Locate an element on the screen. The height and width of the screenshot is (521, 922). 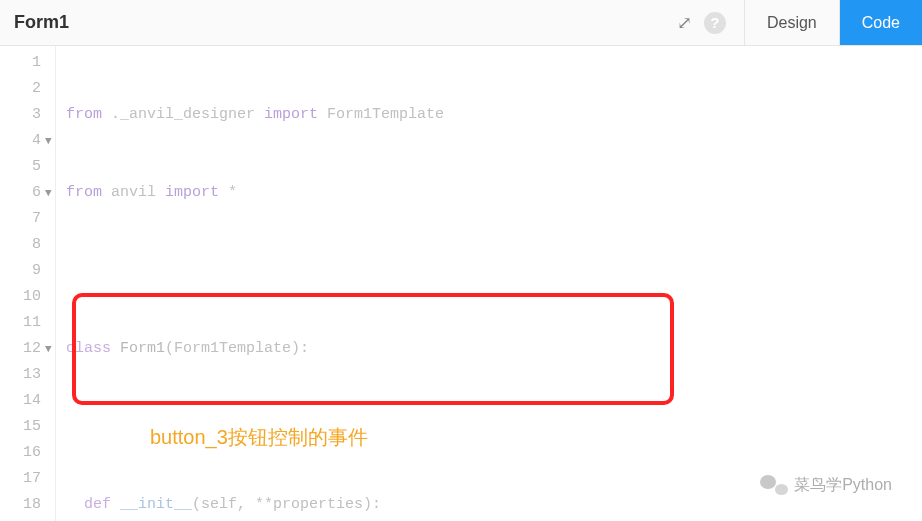
line-number: 4▼ is located at coordinates (20, 141).